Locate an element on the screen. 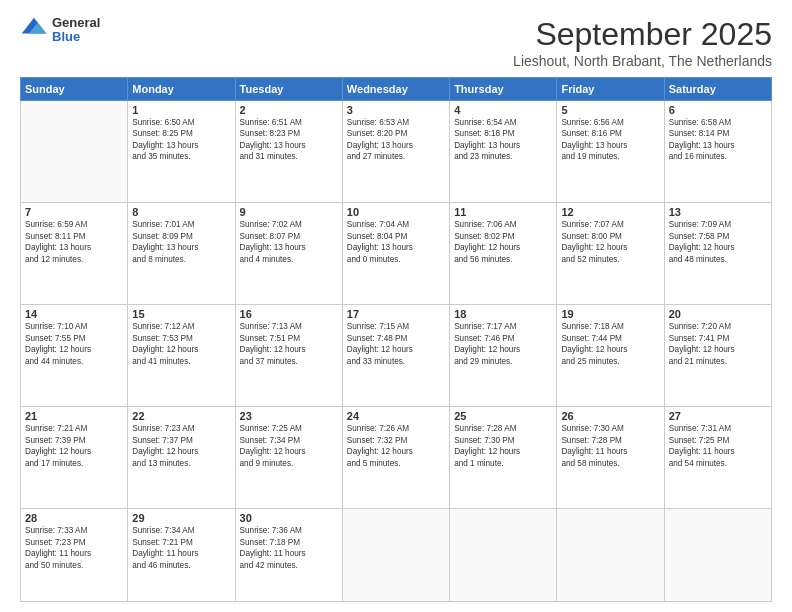 This screenshot has width=792, height=612. day-number: 1 is located at coordinates (181, 110).